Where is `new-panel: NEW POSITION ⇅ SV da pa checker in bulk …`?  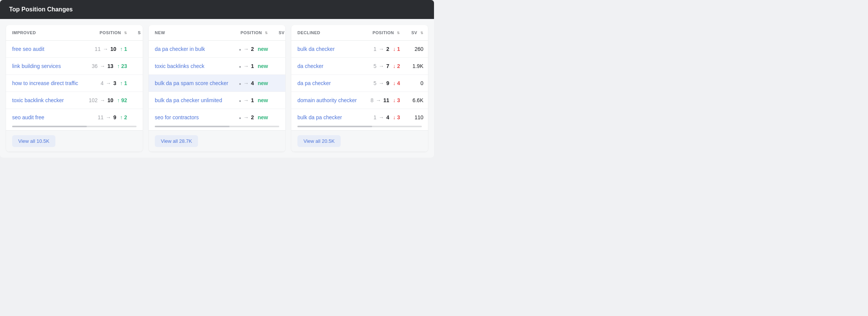
new-panel: NEW POSITION ⇅ SV da pa checker in bulk … is located at coordinates (217, 88).